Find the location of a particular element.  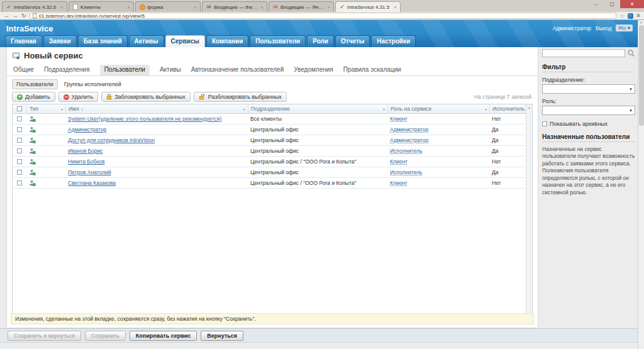

grid-scrollbar: ▲ ▼ is located at coordinates (529, 211).